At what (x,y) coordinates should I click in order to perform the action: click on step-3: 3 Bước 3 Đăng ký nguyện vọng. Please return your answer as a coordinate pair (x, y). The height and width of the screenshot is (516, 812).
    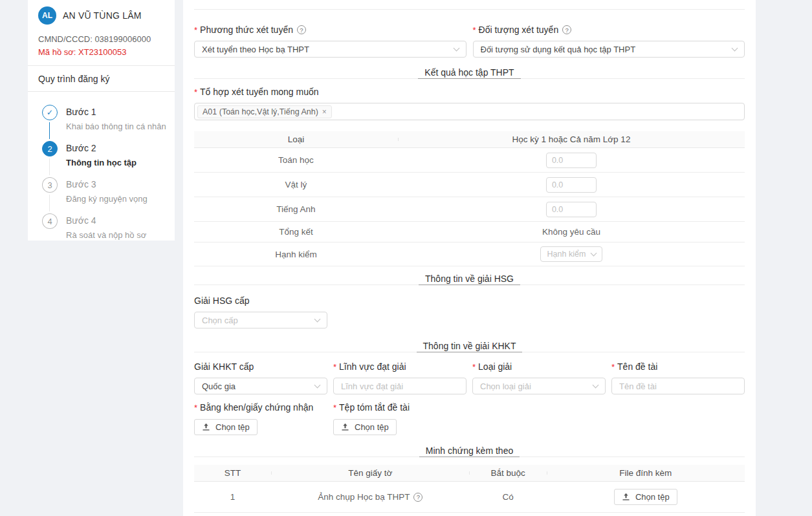
    Looking at the image, I should click on (105, 195).